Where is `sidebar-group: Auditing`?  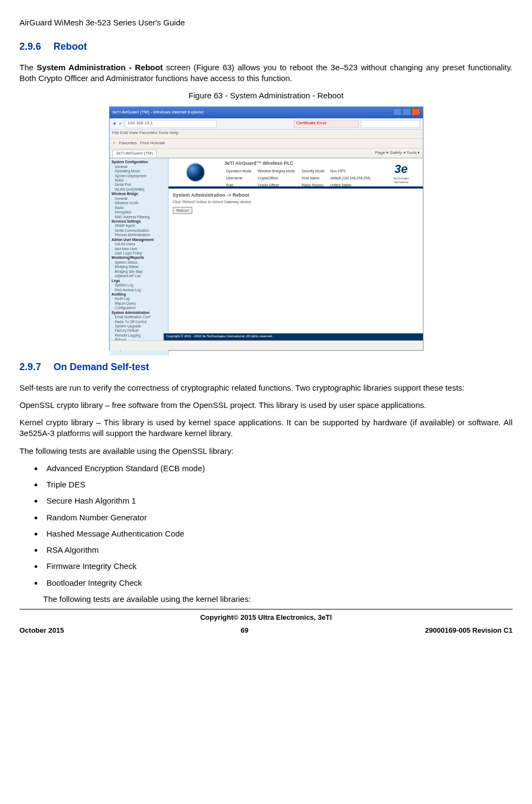 sidebar-group: Auditing is located at coordinates (139, 294).